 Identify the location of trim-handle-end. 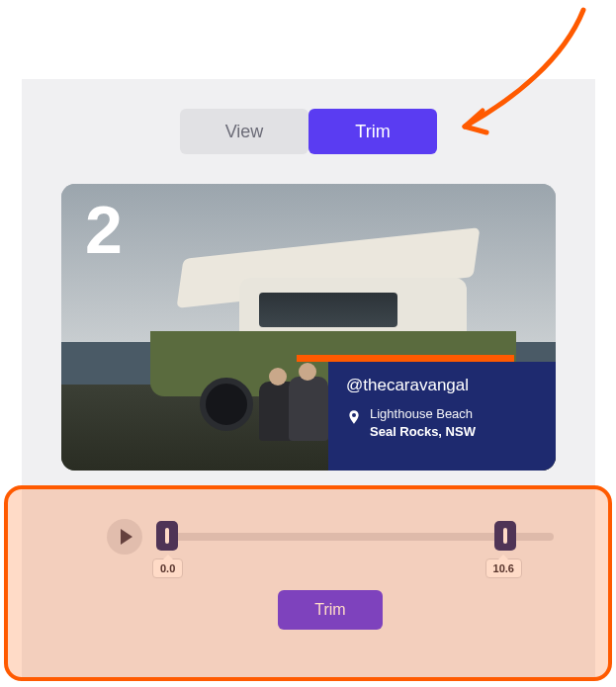
(505, 536).